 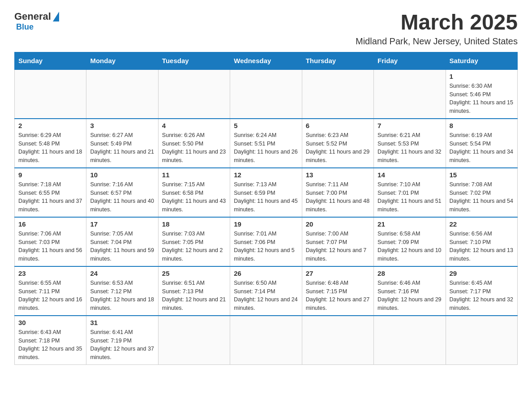 What do you see at coordinates (338, 193) in the screenshot?
I see `calendar-cell: 13Sunrise: 7:11 AMSunset: 7:00 PMDayligh…` at bounding box center [338, 193].